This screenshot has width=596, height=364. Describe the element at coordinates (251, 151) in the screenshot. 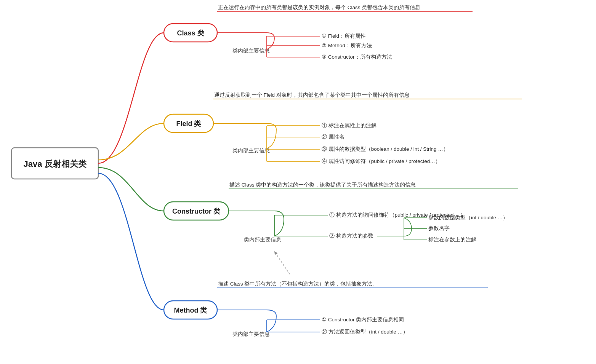

I see `field-sublabel: 类内部主要信息` at that location.